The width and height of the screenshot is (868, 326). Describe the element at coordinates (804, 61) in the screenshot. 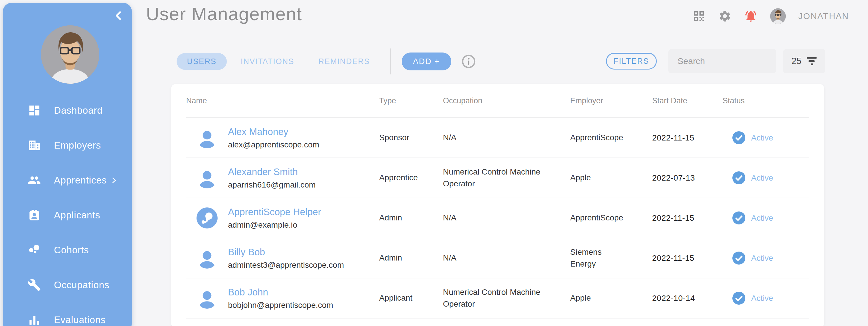

I see `page-size-selector: 25` at that location.